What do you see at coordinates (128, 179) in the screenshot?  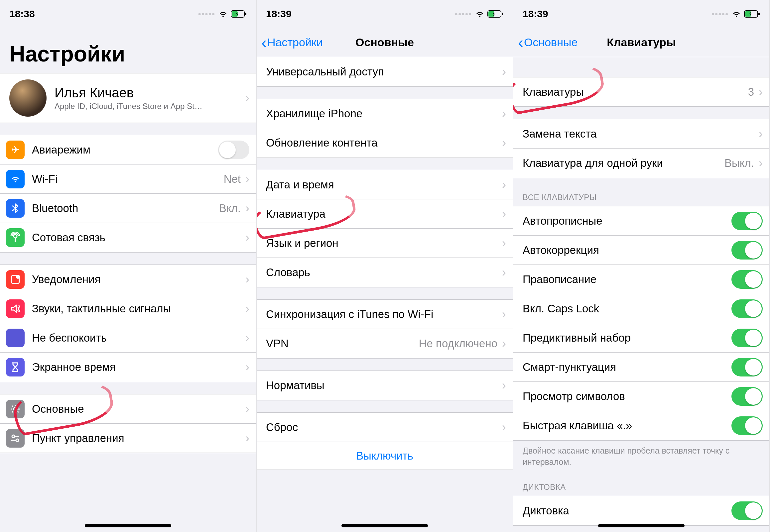 I see `wifi-row: Wi-Fi Net ›` at bounding box center [128, 179].